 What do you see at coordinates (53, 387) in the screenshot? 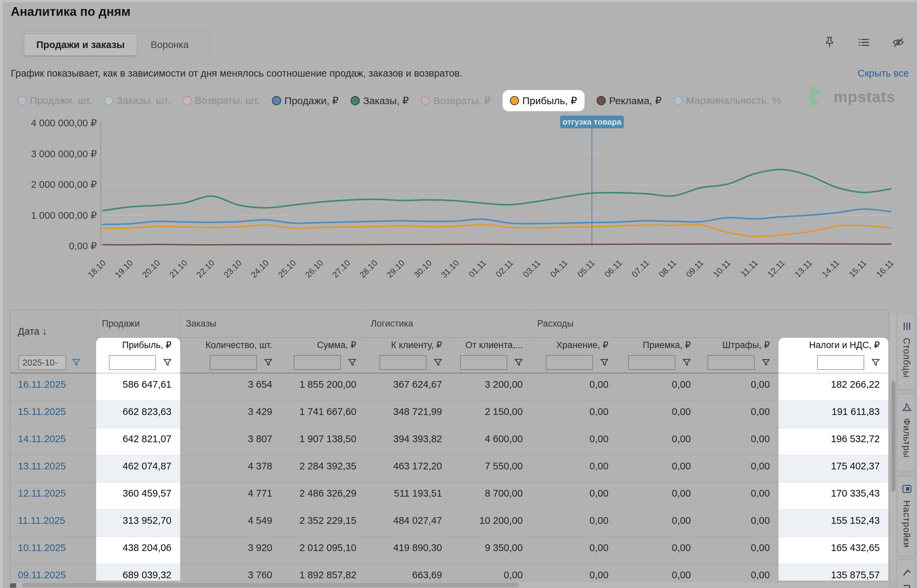
I see `date-link: 16.11.2025` at bounding box center [53, 387].